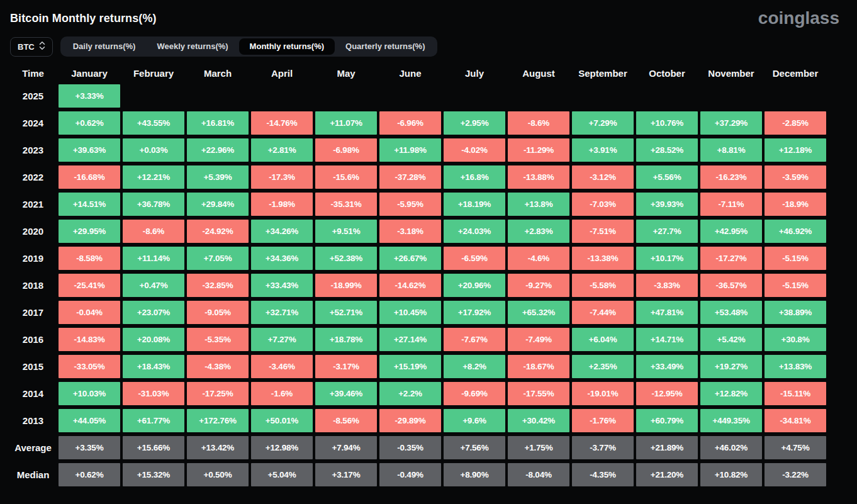  Describe the element at coordinates (154, 394) in the screenshot. I see `return-cell: -31.03%` at that location.